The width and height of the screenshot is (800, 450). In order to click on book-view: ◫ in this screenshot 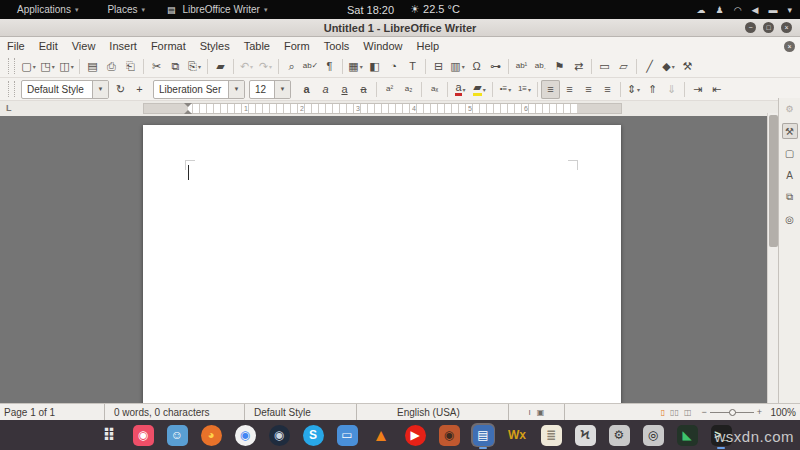, I will do `click(688, 412)`.